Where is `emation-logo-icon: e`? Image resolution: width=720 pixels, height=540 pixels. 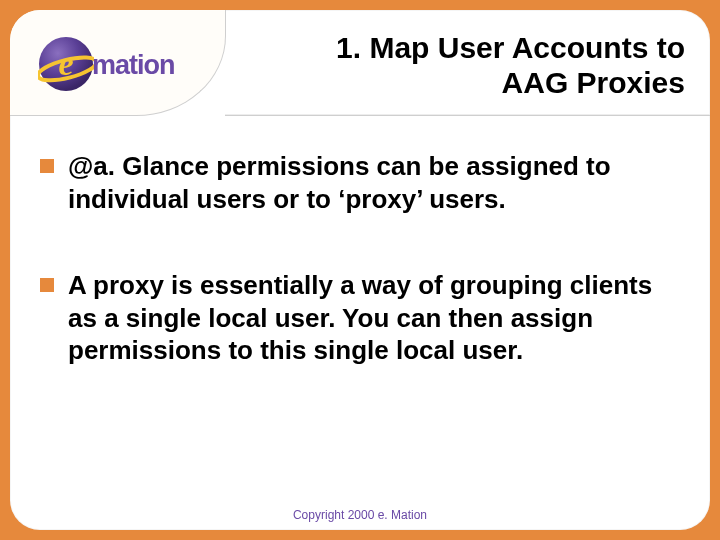
emation-logo-icon: e is located at coordinates (66, 64).